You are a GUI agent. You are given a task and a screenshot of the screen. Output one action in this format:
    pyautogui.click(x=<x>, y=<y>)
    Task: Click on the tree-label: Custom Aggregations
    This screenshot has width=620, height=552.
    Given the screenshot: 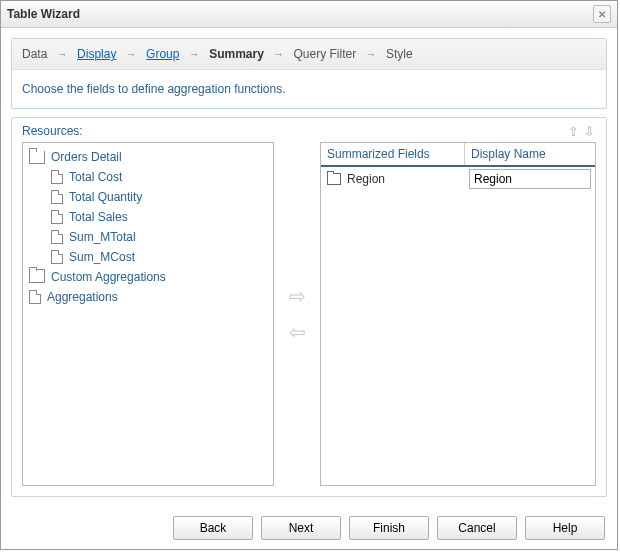 What is the action you would take?
    pyautogui.click(x=108, y=277)
    